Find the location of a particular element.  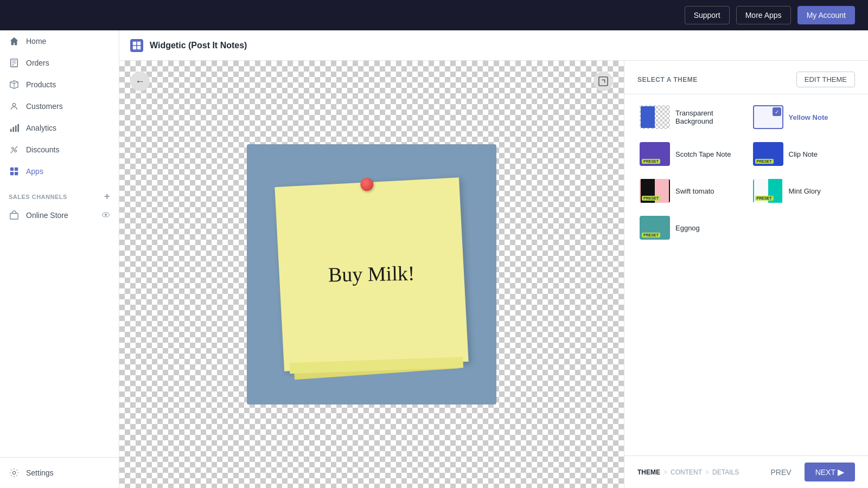

sidebar-item-orders: Orders is located at coordinates (60, 63).